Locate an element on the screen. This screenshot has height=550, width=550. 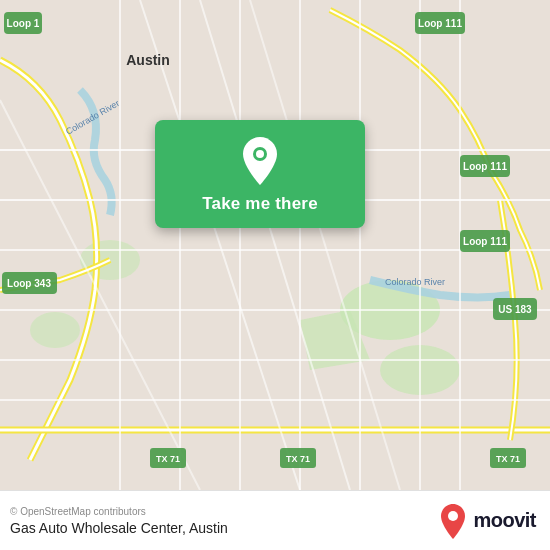
location-name-label: Gas Auto Wholesale Center, Austin is located at coordinates (119, 528).